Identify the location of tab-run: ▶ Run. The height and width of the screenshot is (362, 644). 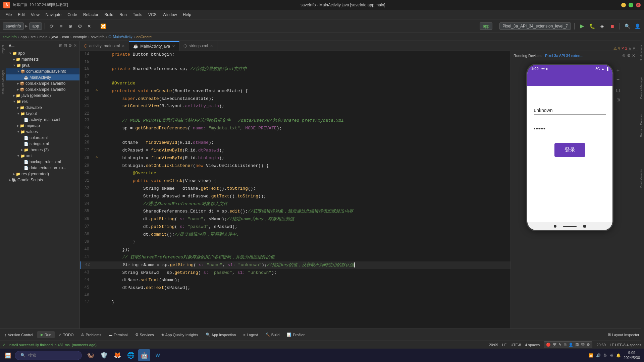
(46, 335).